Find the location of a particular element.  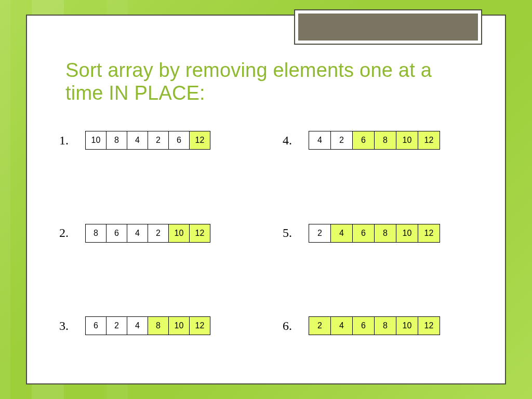

step-1: 1. 10 8 4 2 6 12 is located at coordinates (155, 140).